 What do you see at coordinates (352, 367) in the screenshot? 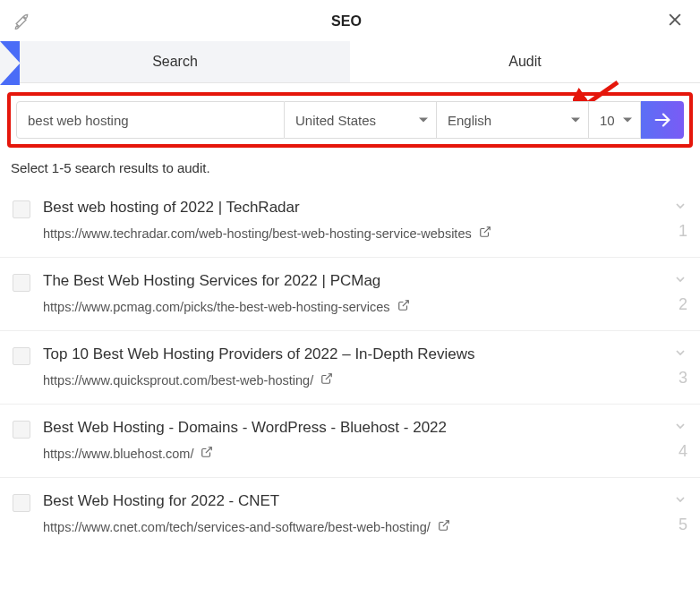
I see `result-body: Top 10 Best Web Hosting Providers of 202…` at bounding box center [352, 367].